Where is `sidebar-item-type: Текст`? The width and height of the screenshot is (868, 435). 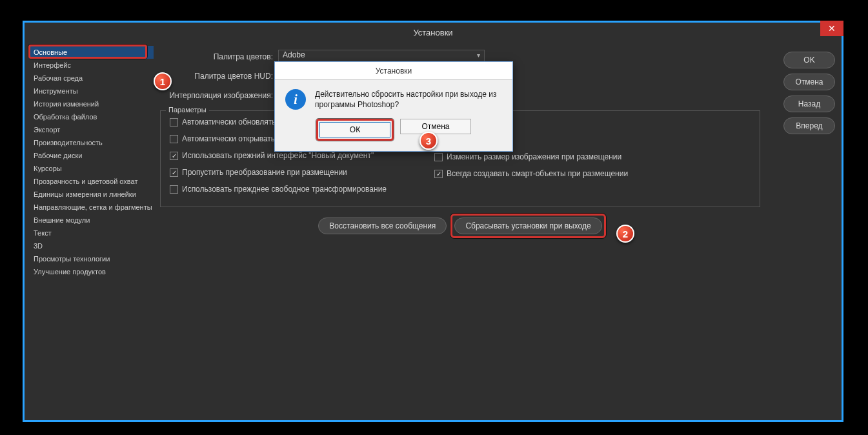 sidebar-item-type: Текст is located at coordinates (91, 233).